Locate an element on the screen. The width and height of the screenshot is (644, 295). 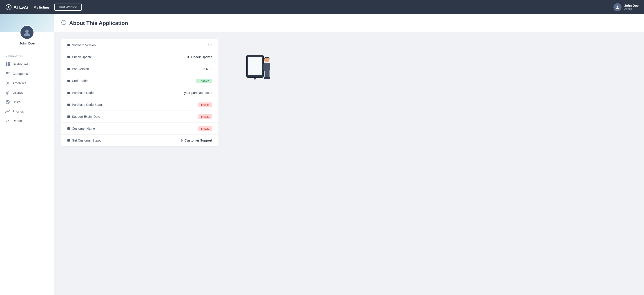
php-version-label: Php Version is located at coordinates (136, 69).